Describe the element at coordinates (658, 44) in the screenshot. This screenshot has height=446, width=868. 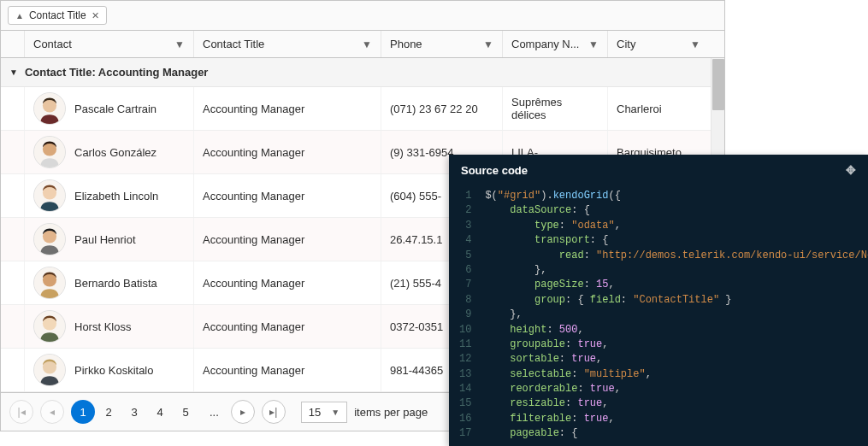
I see `column-header-city: City ▼` at that location.